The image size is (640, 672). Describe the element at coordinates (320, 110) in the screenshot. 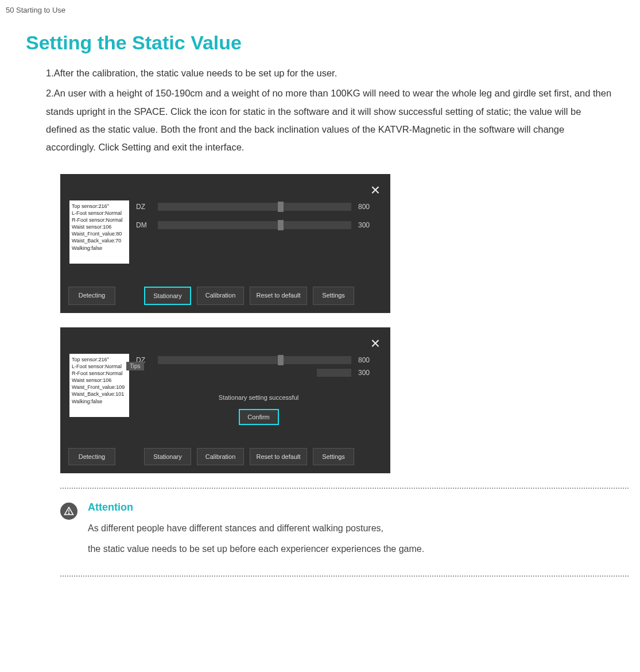

I see `steps-block: 1.After the calibration, the static valu…` at that location.